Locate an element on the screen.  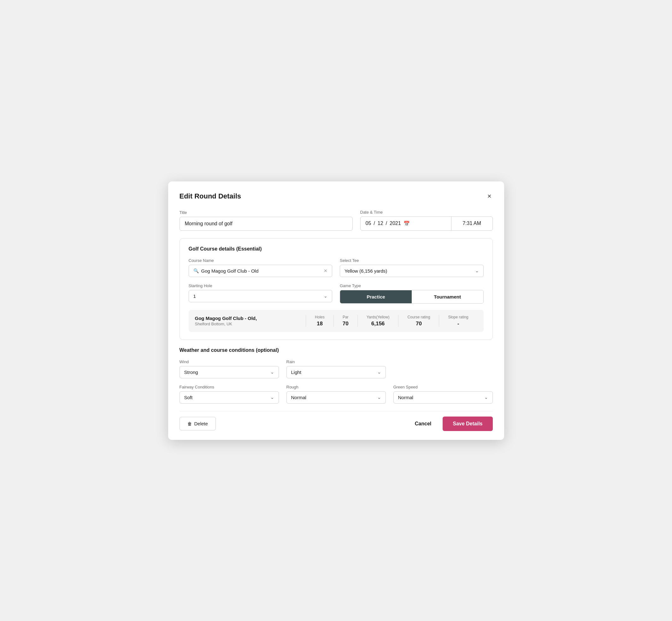
course-name-input-wrap: 🔍 Gog Magog Golf Club - Old ✕ is located at coordinates (261, 271).